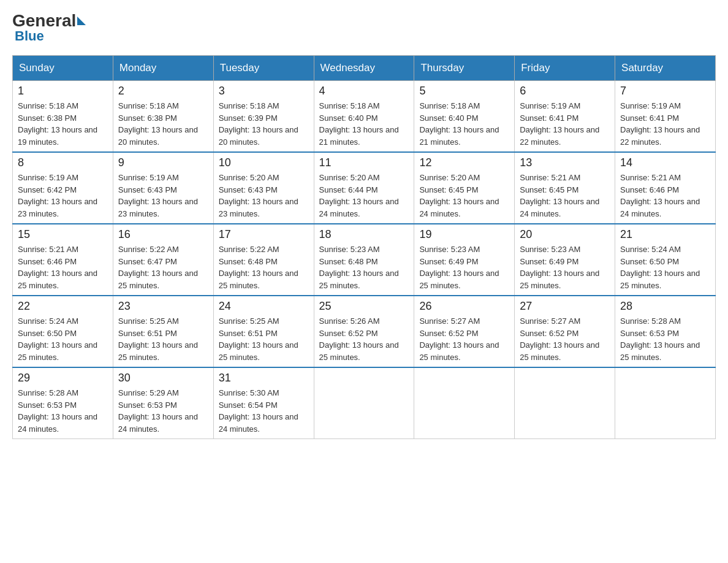 The height and width of the screenshot is (563, 728). What do you see at coordinates (163, 339) in the screenshot?
I see `day-info: Sunrise: 5:25 AMSunset: 6:51 PMDaylight:…` at bounding box center [163, 339].